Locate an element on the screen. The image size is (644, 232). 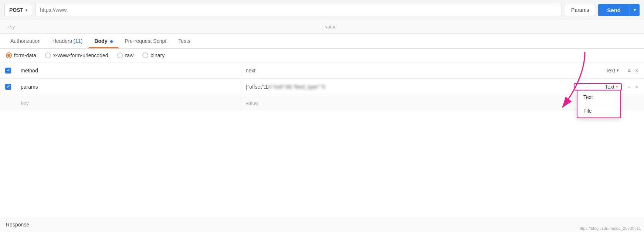
params-checkbox-cell is located at coordinates (8, 87).